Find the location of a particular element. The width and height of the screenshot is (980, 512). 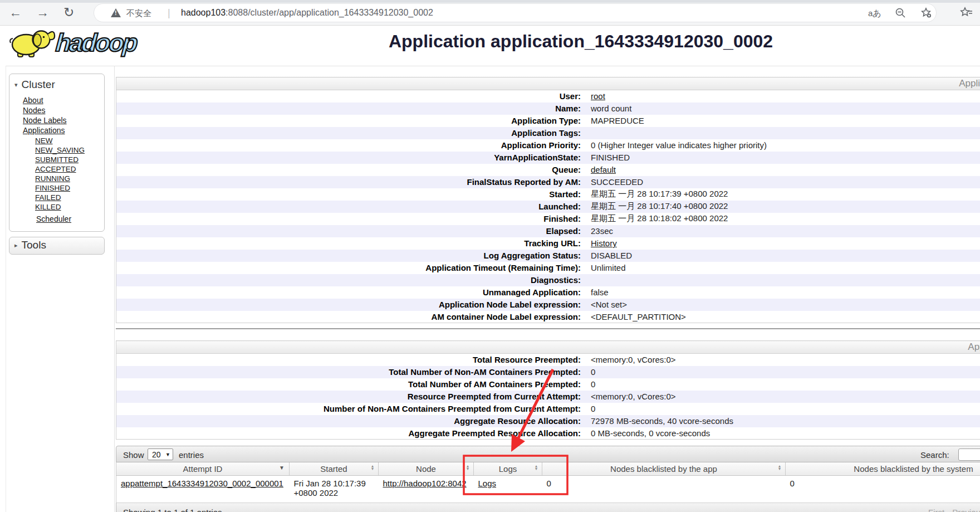

sidebar-item-state-new: NEW is located at coordinates (70, 140).